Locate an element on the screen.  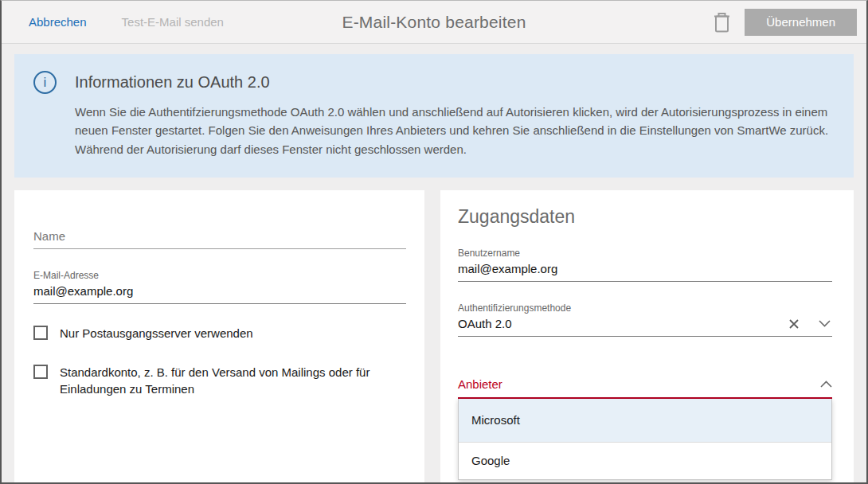
trash-icon is located at coordinates (721, 22).